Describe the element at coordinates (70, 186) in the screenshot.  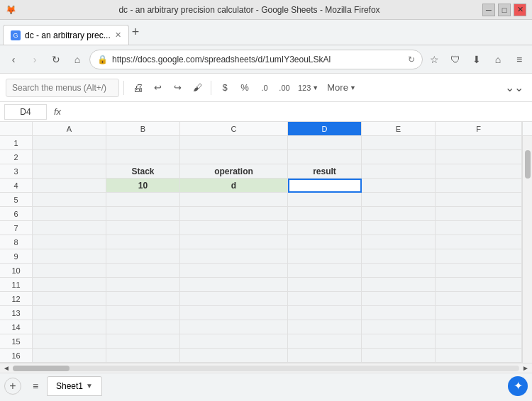
I see `cell-a4` at that location.